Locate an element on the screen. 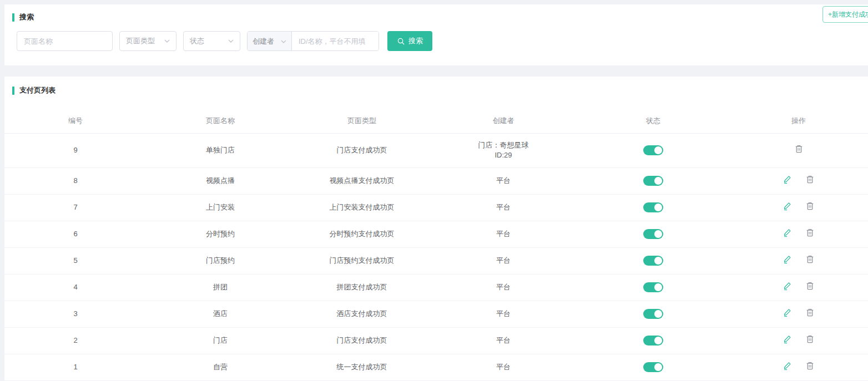 This screenshot has height=381, width=868. creator-input-group: 创建者 is located at coordinates (313, 41).